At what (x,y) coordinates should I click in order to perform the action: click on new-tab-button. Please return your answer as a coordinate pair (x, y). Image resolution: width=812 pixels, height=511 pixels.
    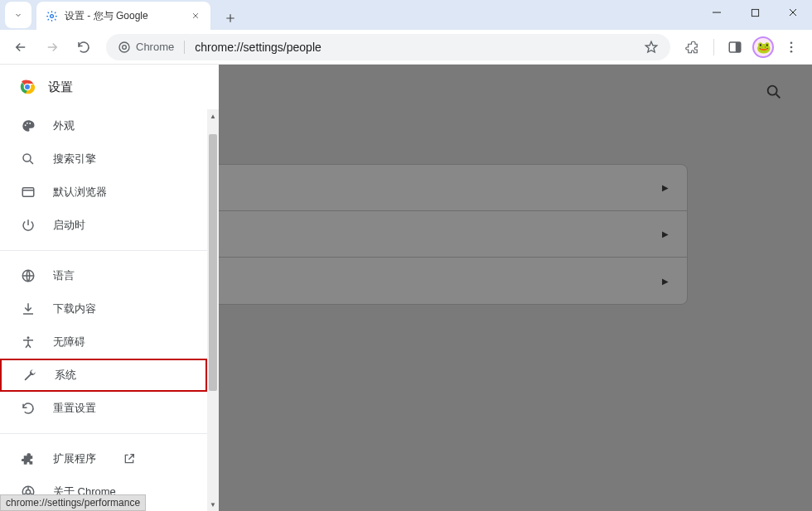
    Looking at the image, I should click on (230, 18).